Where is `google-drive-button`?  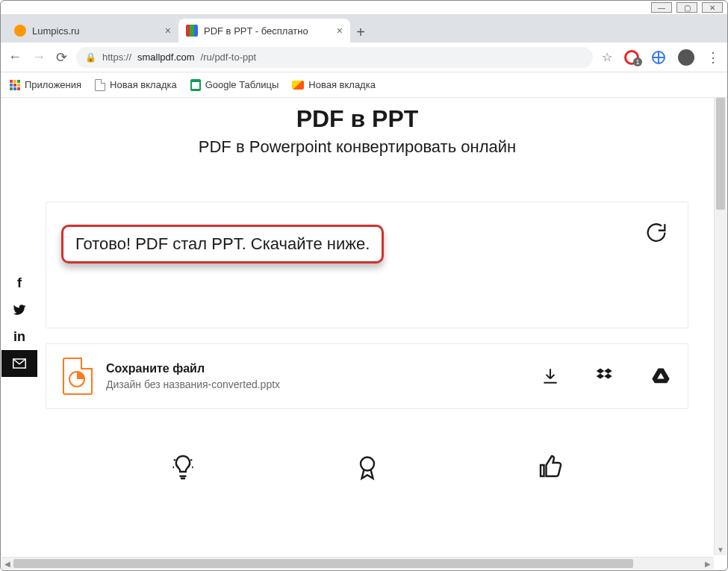
google-drive-button is located at coordinates (661, 376).